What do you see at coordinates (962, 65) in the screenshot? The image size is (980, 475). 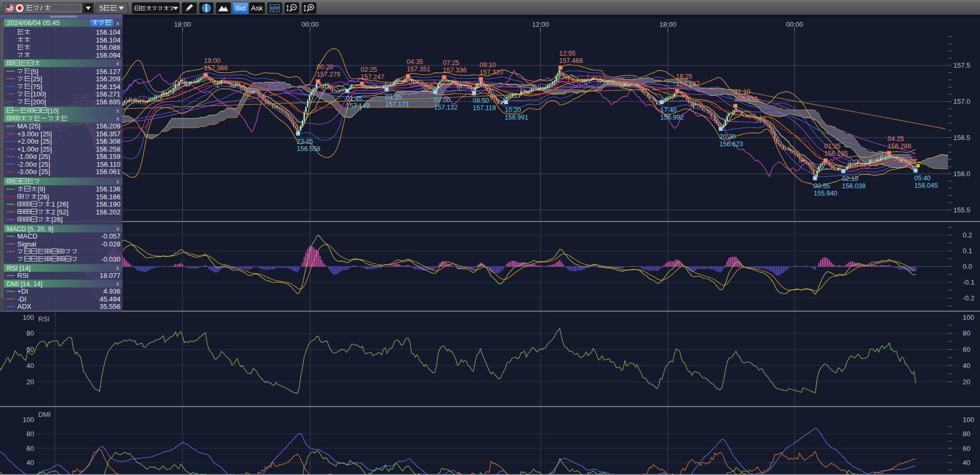 I see `svg-text: 157.5` at bounding box center [962, 65].